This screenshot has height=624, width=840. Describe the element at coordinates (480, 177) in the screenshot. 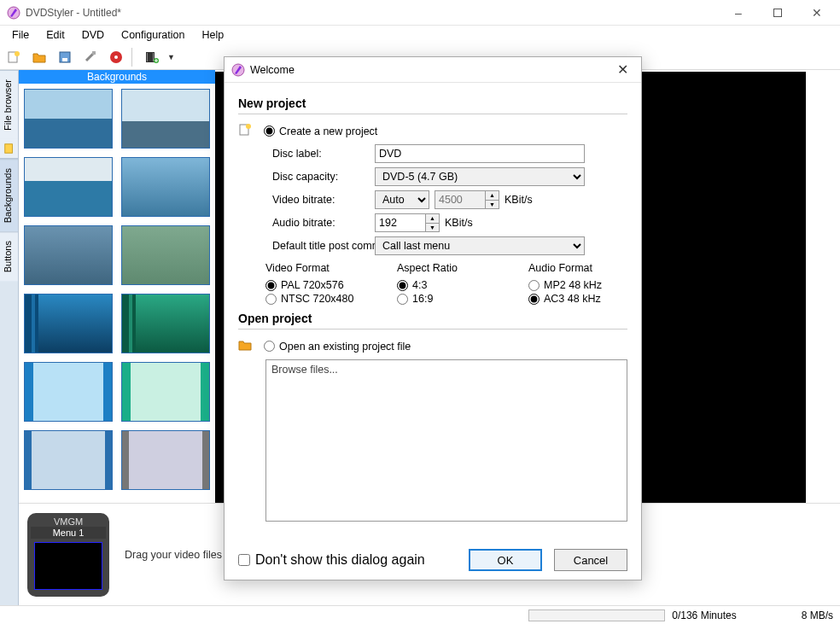

I see `disc-capacity-select: DVD-5 (4.7 GB)` at that location.